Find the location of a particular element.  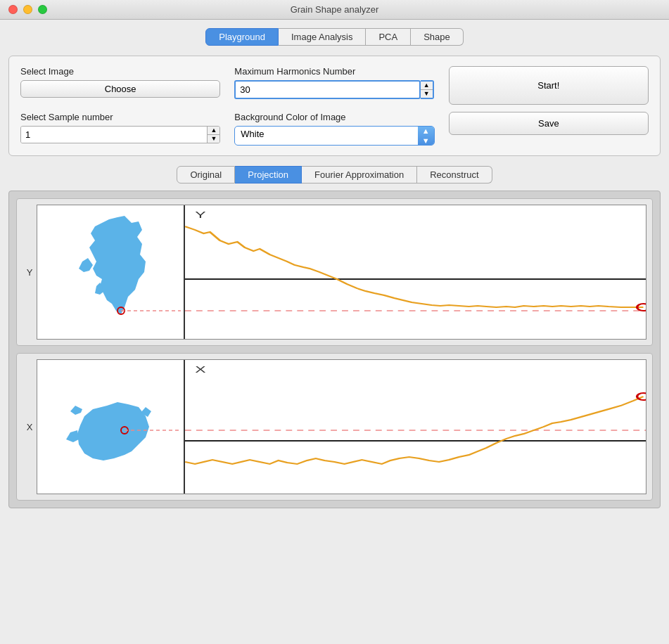

harmonics-group: Maximum Harmonics Number ▲ ▼ is located at coordinates (334, 83).